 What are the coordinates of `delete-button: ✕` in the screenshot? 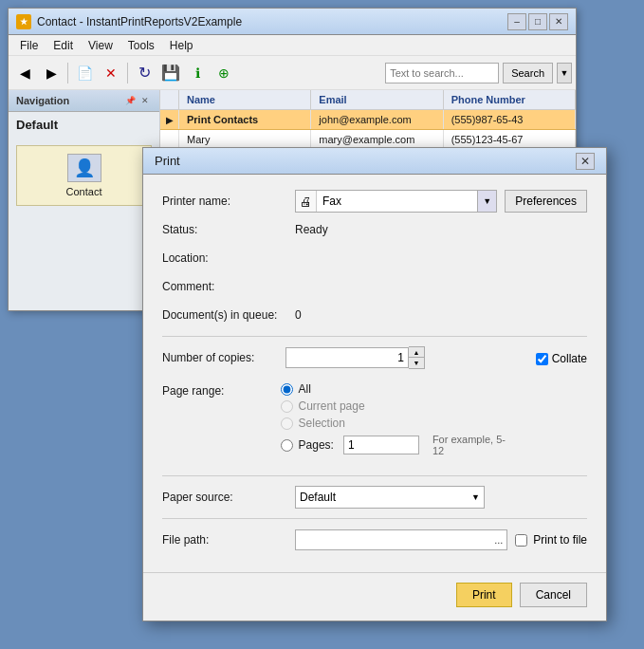 It's located at (111, 73).